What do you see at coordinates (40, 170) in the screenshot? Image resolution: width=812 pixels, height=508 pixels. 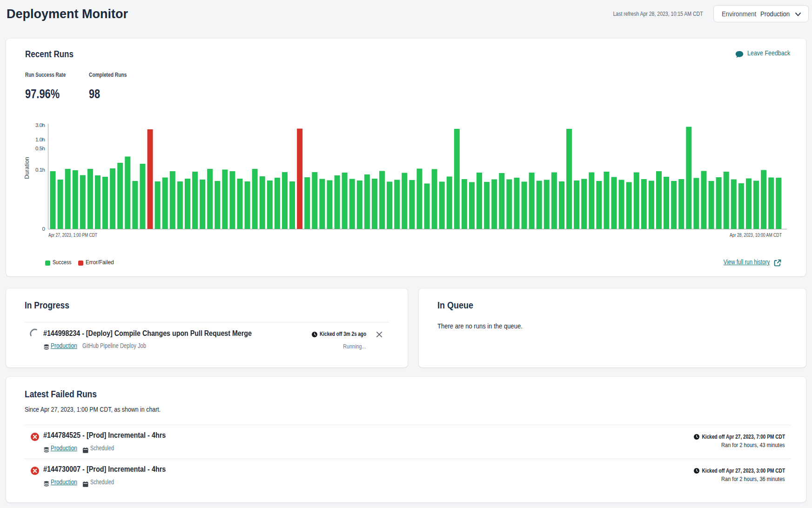 I see `svg-text: 0.1h` at bounding box center [40, 170].